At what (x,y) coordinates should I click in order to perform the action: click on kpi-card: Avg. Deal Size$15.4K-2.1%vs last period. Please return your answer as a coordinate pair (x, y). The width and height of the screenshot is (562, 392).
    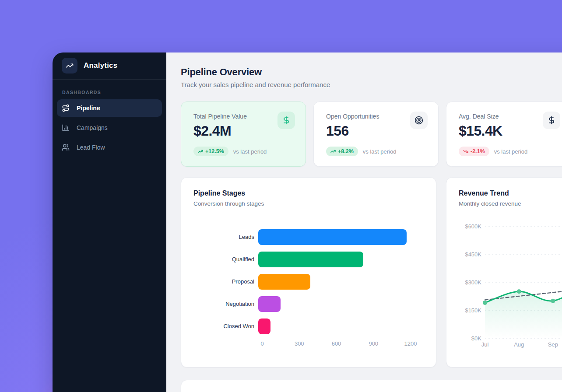
    Looking at the image, I should click on (504, 134).